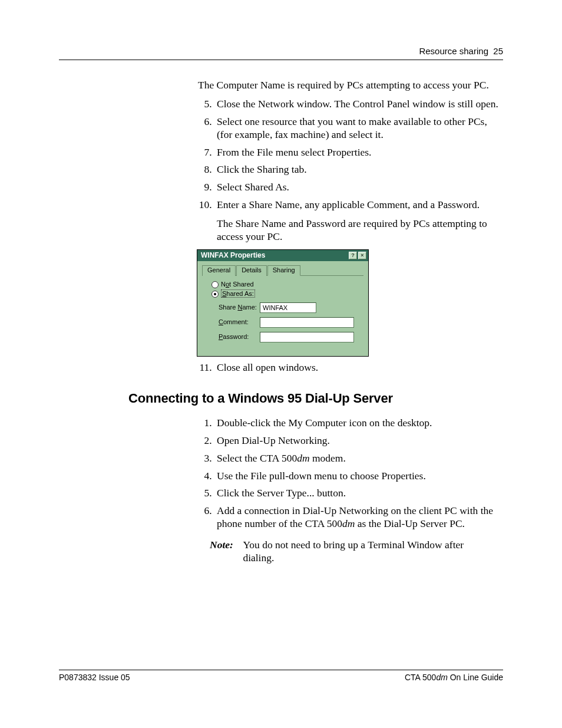 This screenshot has height=728, width=562. Describe the element at coordinates (275, 256) in the screenshot. I see `dialog-title: WINFAX Properties` at that location.